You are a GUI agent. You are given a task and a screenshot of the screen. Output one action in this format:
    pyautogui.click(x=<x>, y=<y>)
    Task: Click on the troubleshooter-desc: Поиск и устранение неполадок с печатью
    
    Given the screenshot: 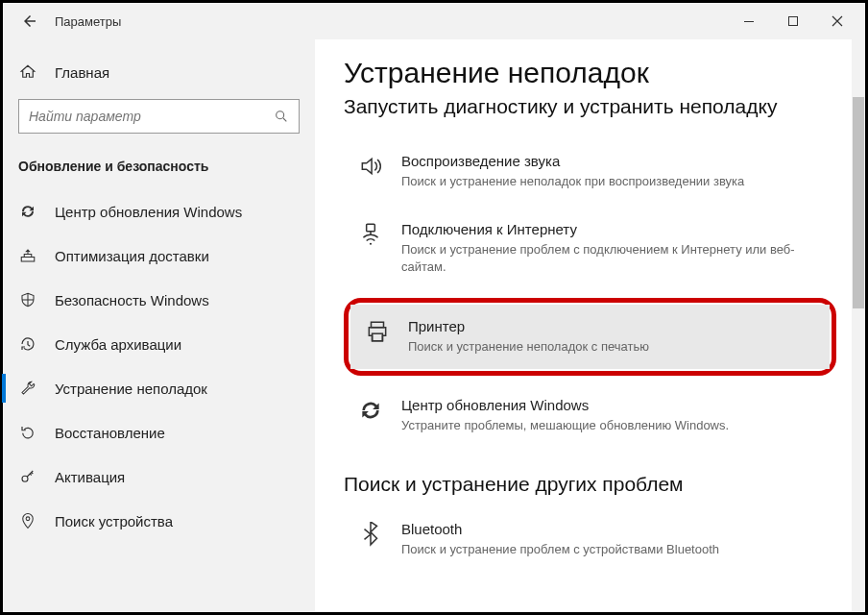 What is the action you would take?
    pyautogui.click(x=613, y=347)
    